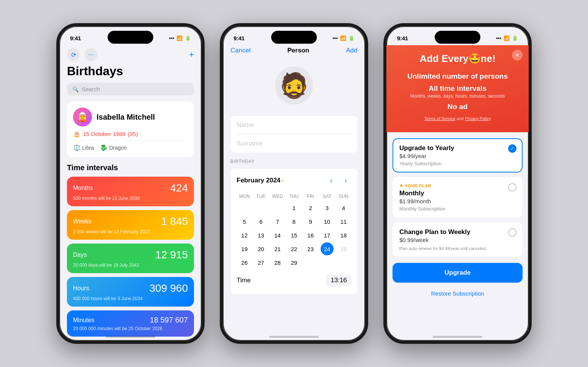 This screenshot has height=367, width=588. I want to click on cancel-button: Cancel, so click(240, 51).